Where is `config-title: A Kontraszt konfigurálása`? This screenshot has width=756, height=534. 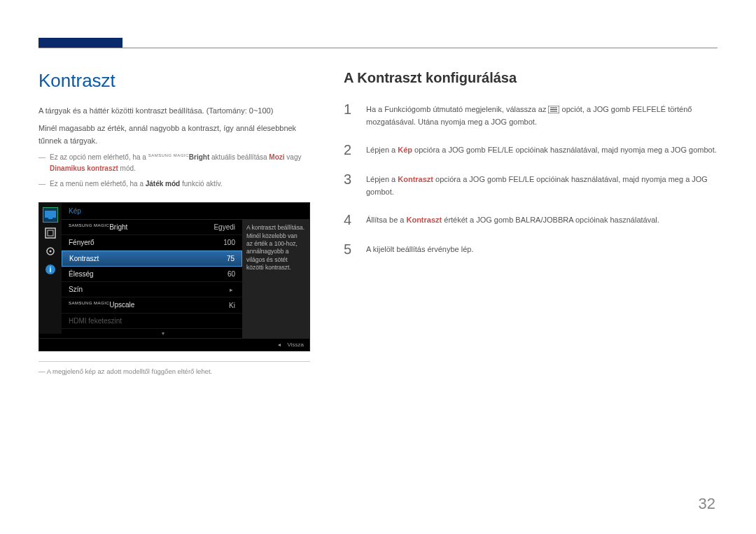
config-title: A Kontraszt konfigurálása is located at coordinates (531, 78).